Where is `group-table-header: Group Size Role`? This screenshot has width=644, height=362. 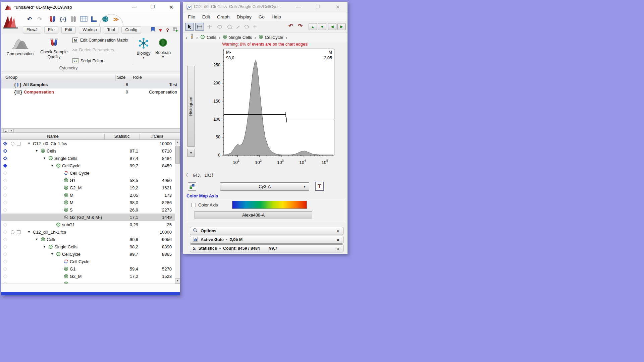 group-table-header: Group Size Role is located at coordinates (91, 77).